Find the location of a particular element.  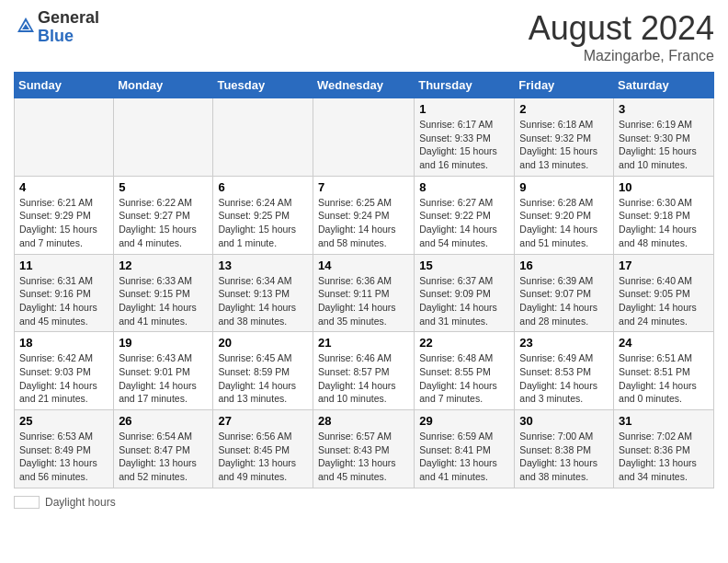

calendar-cell: 10Sunrise: 6:30 AM Sunset: 9:18 PM Dayli… is located at coordinates (664, 215).